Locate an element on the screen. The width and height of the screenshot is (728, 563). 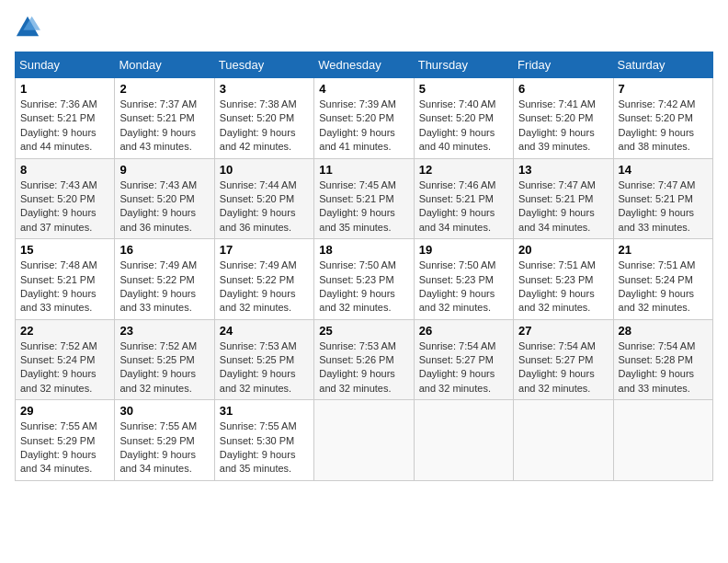
day-number: 25 is located at coordinates (364, 331).